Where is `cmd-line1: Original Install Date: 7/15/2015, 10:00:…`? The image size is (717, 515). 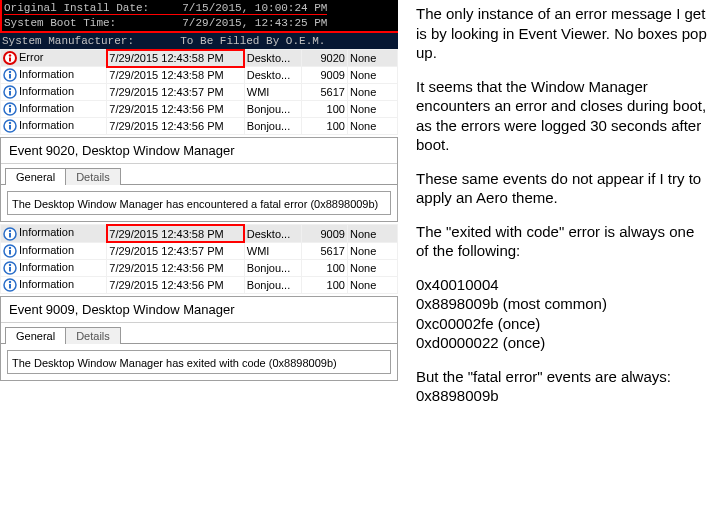
cmd-line1: Original Install Date: 7/15/2015, 10:00:… is located at coordinates (166, 9).